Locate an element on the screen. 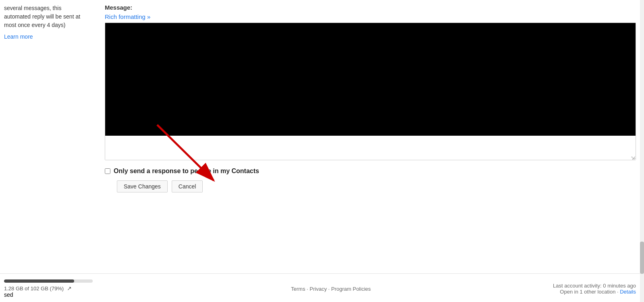 This screenshot has width=644, height=302. footer-center: Terms · Privacy · Program Policies is located at coordinates (331, 289).